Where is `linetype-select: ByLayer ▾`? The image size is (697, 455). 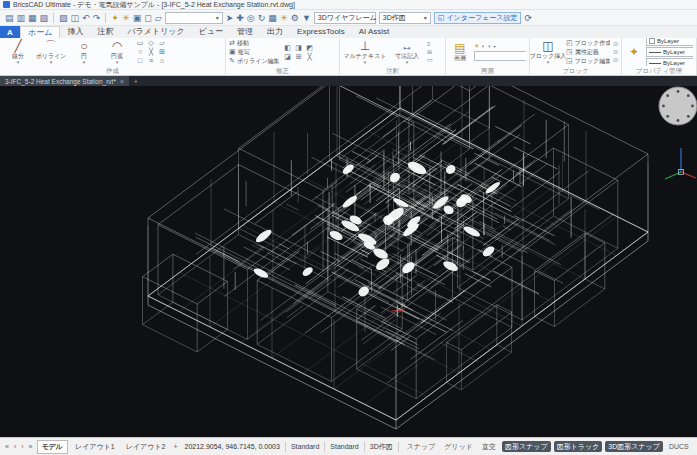 linetype-select: ByLayer ▾ is located at coordinates (670, 62).